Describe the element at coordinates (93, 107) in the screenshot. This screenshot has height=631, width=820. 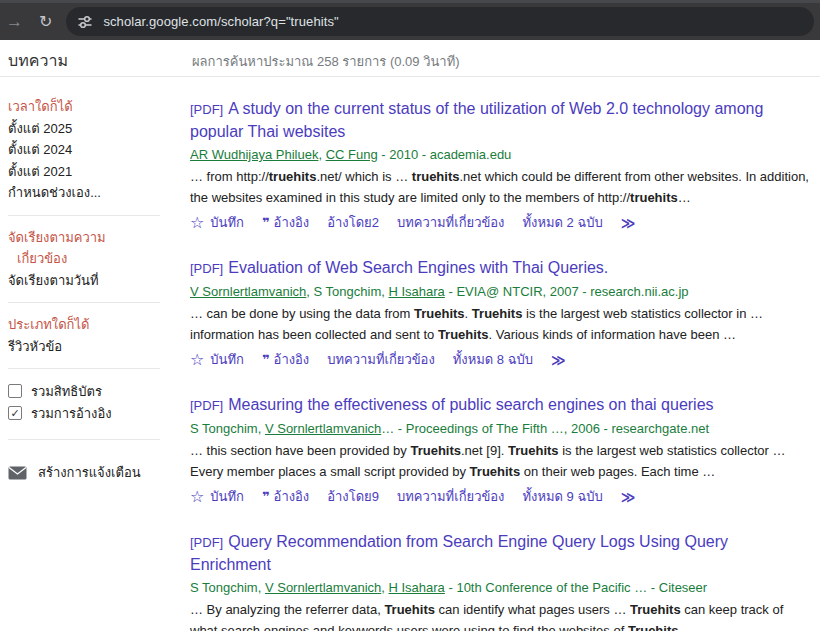
I see `filter-anytime: เวลาใดก็ได้` at that location.